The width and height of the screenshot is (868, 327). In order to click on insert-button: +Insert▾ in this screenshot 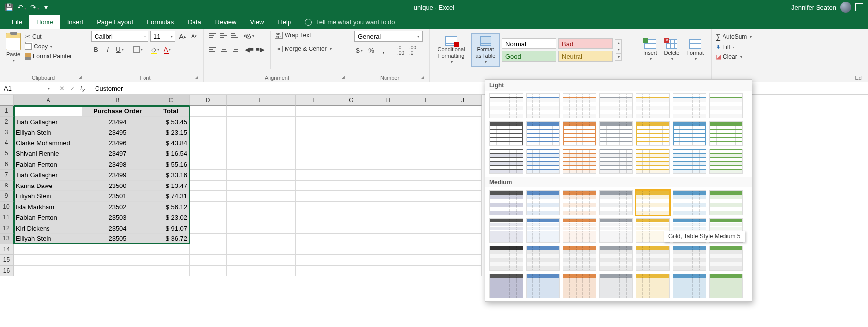, I will do `click(650, 50)`.